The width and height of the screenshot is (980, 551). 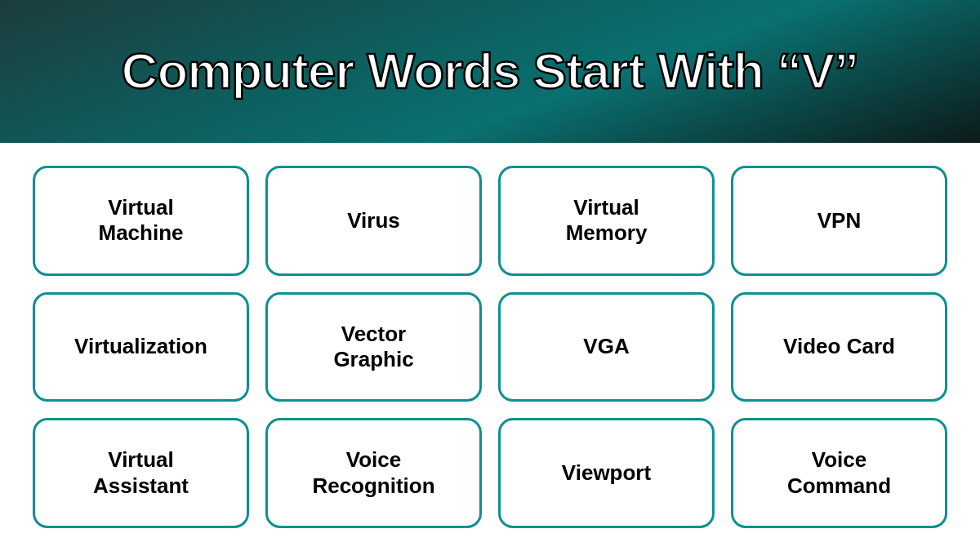 I want to click on card-label-video-card: Video Card, so click(x=840, y=346).